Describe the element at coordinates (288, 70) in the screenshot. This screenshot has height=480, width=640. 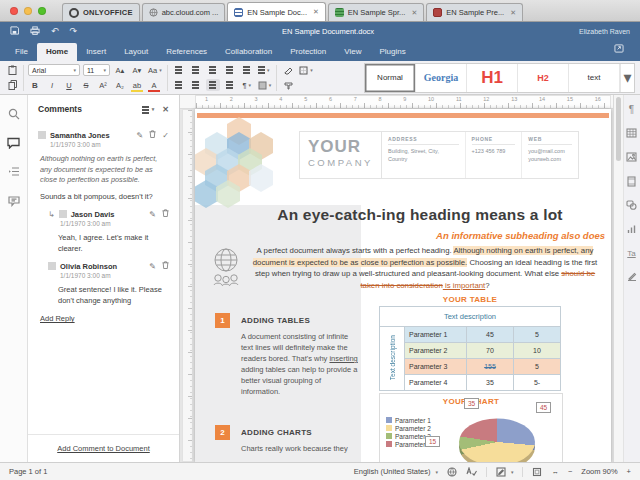
I see `clear-style-button` at that location.